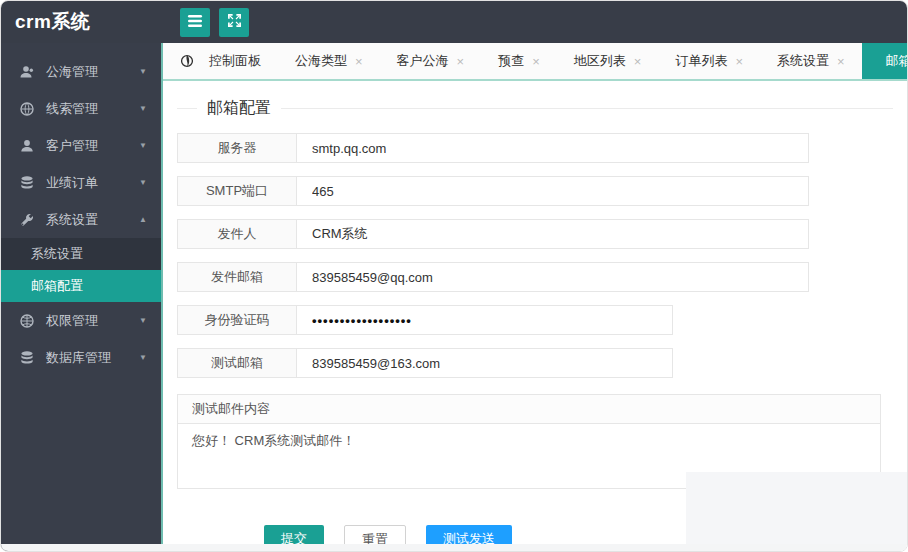 This screenshot has height=552, width=908. I want to click on sidebar-item-database: 数据库管理 ▼, so click(81, 358).